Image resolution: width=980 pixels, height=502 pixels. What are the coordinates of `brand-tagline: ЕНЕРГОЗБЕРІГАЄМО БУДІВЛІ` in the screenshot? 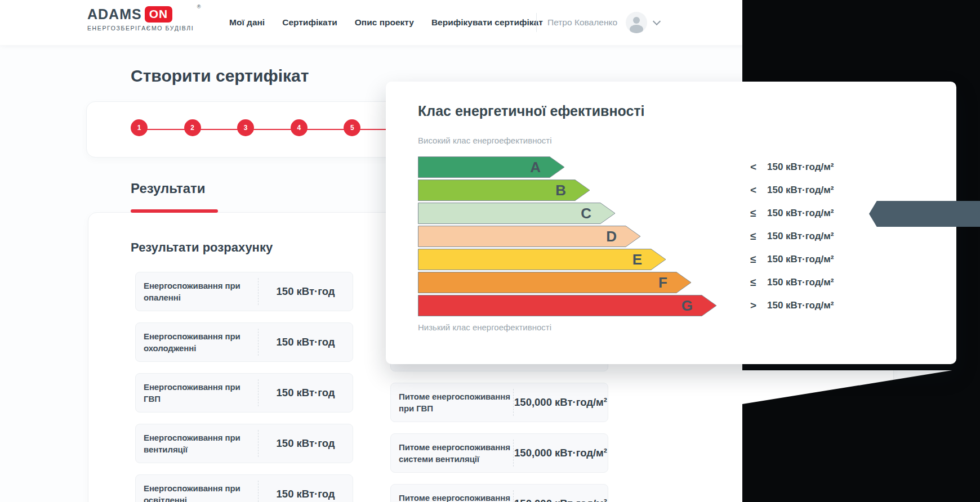 It's located at (141, 28).